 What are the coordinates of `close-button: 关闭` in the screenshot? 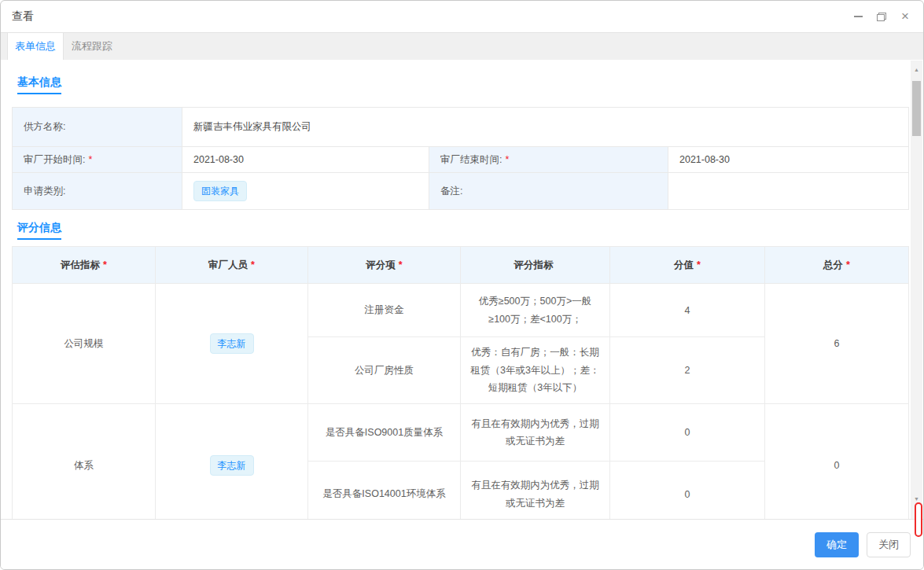 It's located at (889, 545).